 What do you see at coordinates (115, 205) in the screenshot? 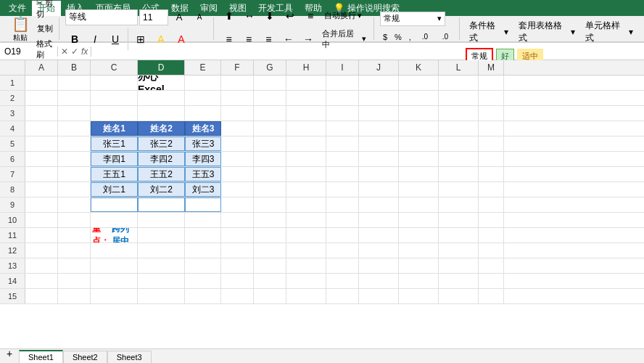
I see `cell-c9` at bounding box center [115, 205].